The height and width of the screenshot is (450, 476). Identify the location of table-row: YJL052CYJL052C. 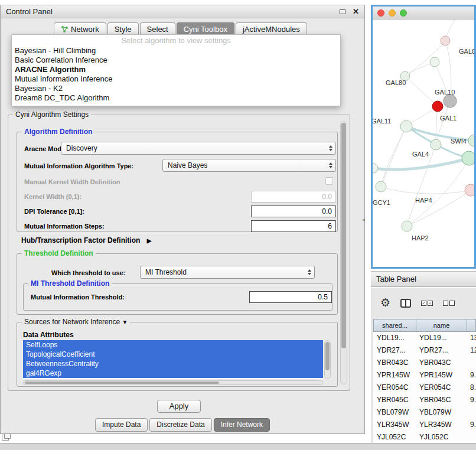
(425, 437).